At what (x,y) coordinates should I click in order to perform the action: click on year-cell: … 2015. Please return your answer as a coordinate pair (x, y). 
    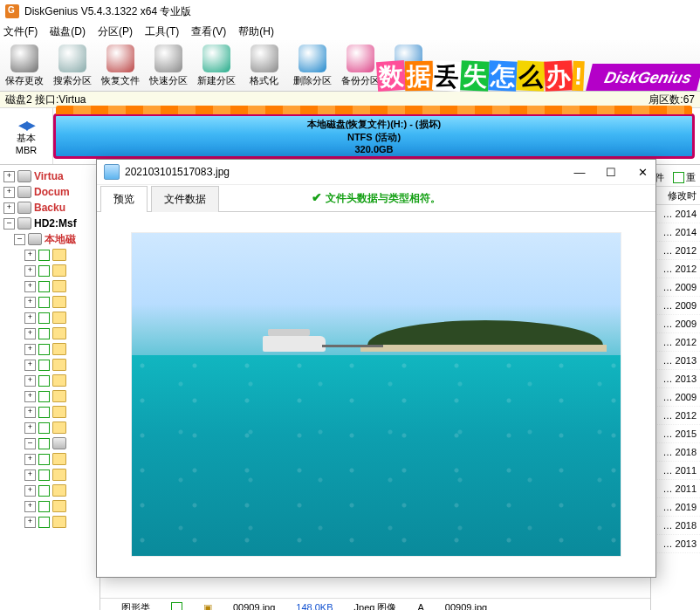
    Looking at the image, I should click on (676, 435).